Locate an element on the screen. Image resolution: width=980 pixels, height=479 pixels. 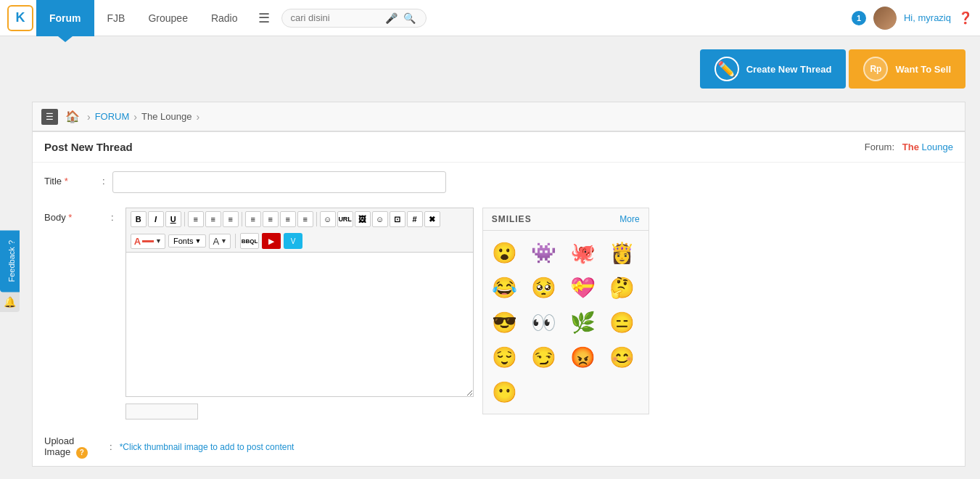
bold-button: B is located at coordinates (139, 219).